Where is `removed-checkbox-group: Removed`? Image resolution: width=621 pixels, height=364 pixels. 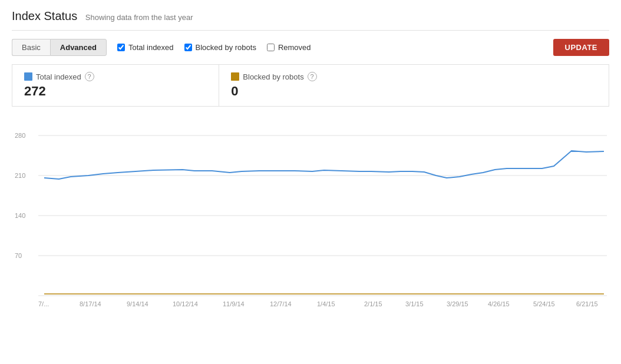 removed-checkbox-group: Removed is located at coordinates (289, 47).